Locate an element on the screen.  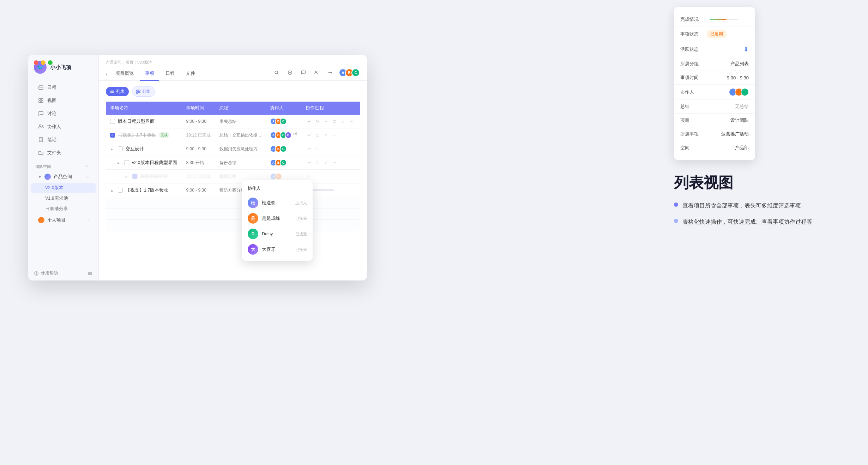
row-avatars: A B is located at coordinates (284, 176).